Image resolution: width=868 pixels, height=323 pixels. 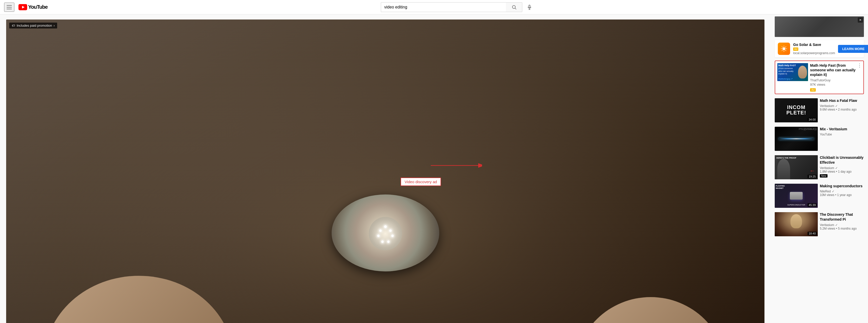 I want to click on discovery-ad-info: Math Help Fast (from someone who can act…, so click(x=836, y=78).